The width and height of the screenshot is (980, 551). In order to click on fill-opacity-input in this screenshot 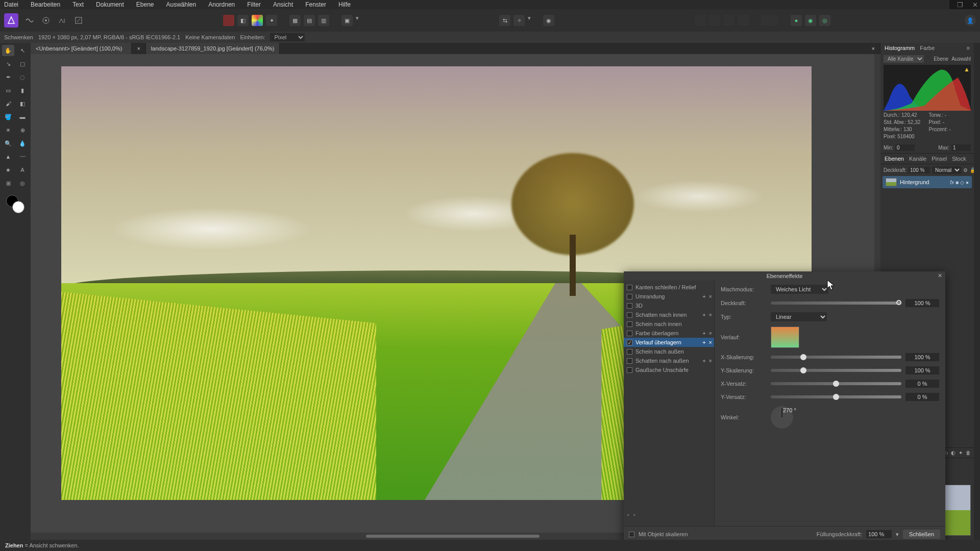, I will do `click(879, 534)`.